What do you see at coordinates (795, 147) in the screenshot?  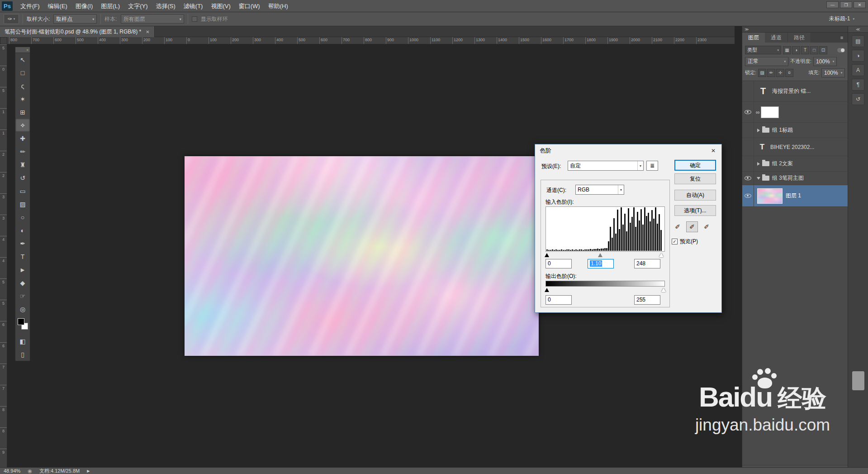 I see `layer-row-text-biheye: T BIHEYE 202302...` at bounding box center [795, 147].